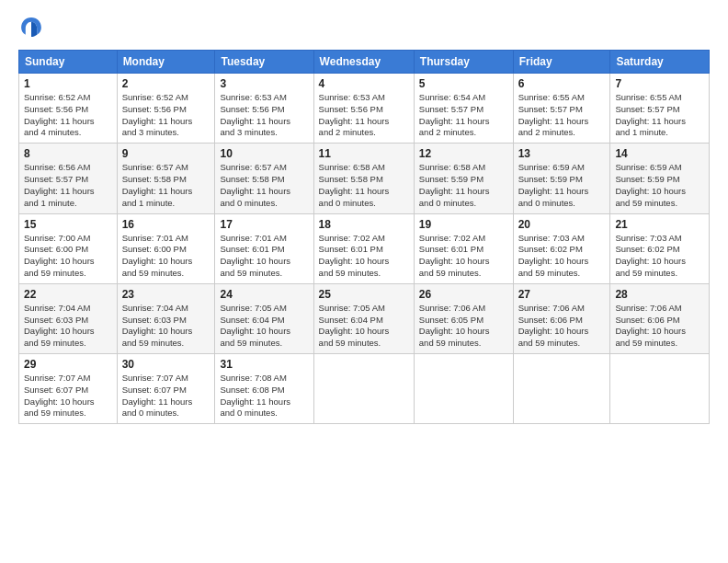  What do you see at coordinates (265, 248) in the screenshot?
I see `calendar-cell: 17Sunrise: 7:01 AM Sunset: 6:01 PM Dayli…` at bounding box center [265, 248].